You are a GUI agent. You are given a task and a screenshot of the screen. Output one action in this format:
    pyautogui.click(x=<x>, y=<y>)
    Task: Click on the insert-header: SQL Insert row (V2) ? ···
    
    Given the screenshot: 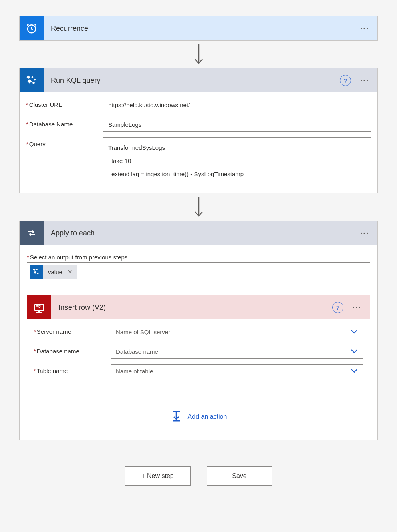 What is the action you would take?
    pyautogui.click(x=199, y=307)
    